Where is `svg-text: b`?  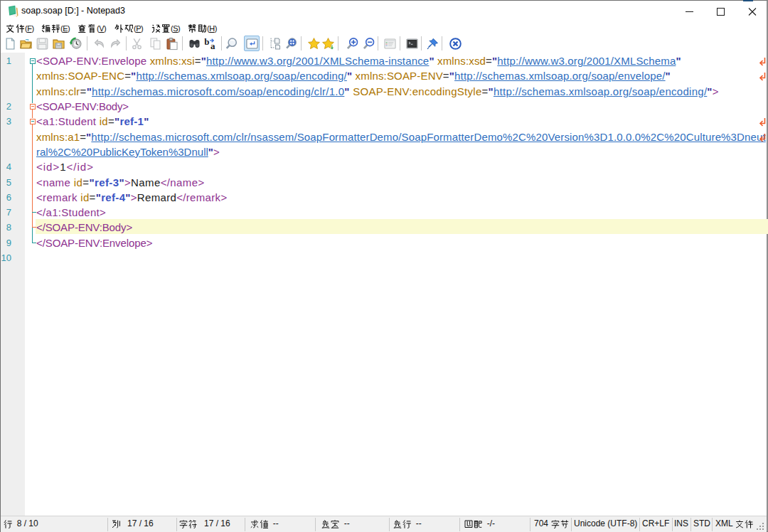
svg-text: b is located at coordinates (206, 42).